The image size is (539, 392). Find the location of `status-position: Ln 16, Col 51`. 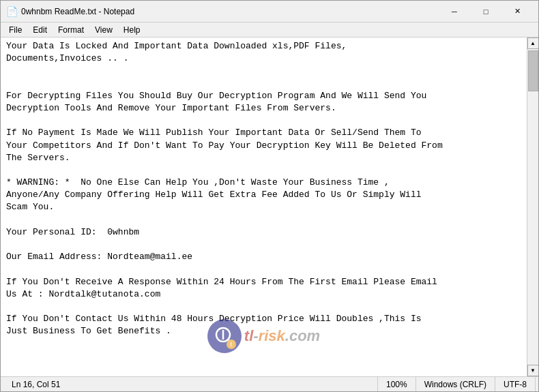

status-position: Ln 16, Col 51 is located at coordinates (191, 385).